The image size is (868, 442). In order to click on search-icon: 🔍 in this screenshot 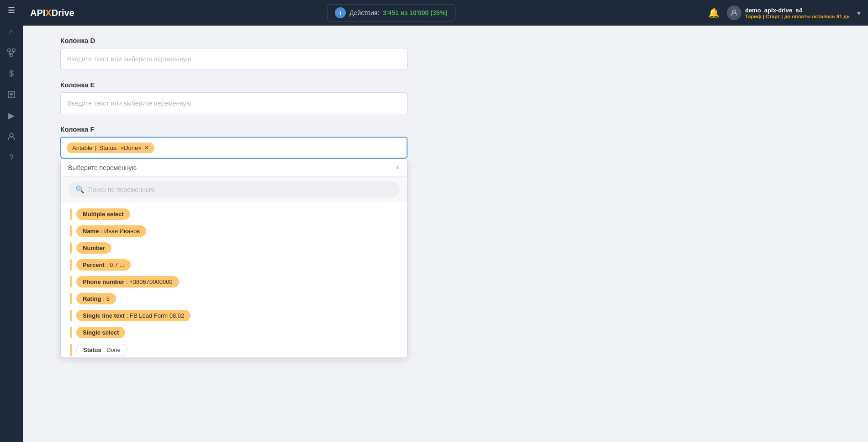, I will do `click(80, 189)`.